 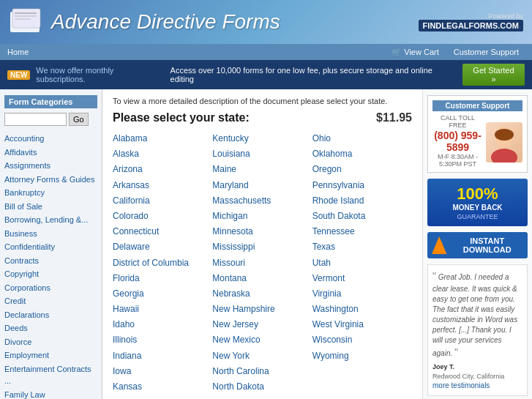 What do you see at coordinates (262, 247) in the screenshot?
I see `state-link: Mississippi` at bounding box center [262, 247].